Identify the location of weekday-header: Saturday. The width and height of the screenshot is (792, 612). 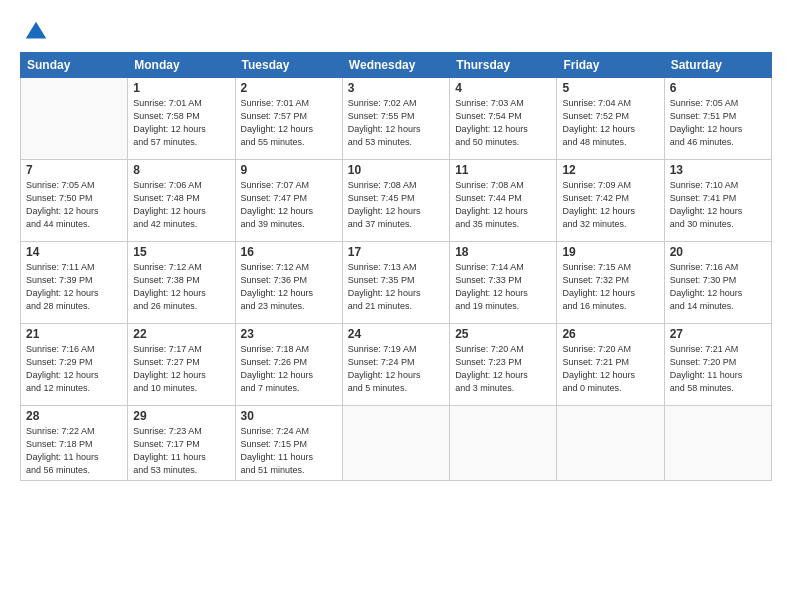
(718, 66).